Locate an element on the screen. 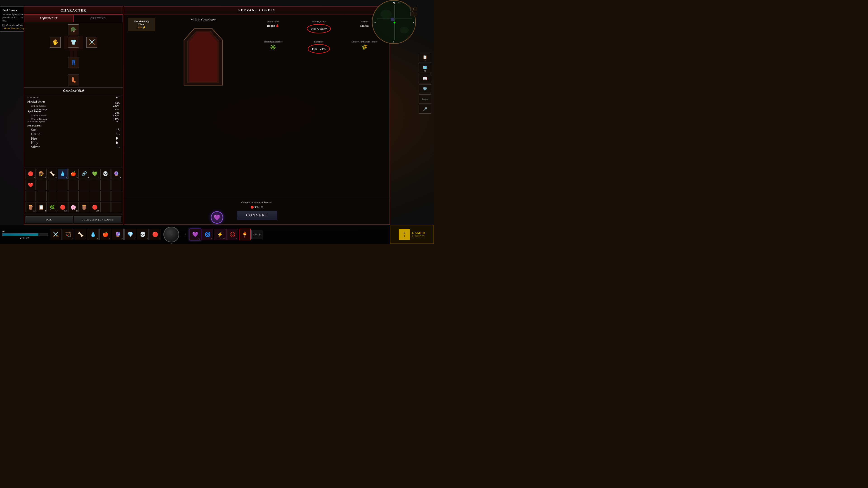  inv-slot-10: ❤️ is located at coordinates (31, 185).